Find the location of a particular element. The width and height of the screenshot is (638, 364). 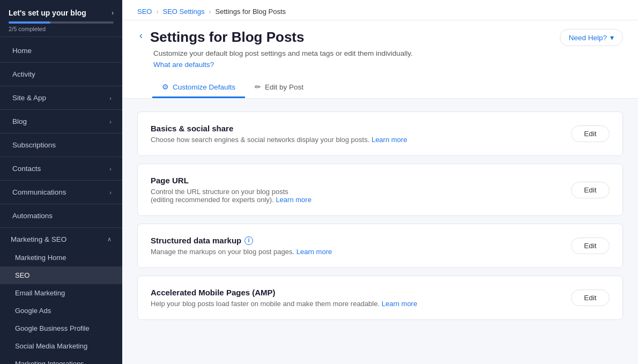

tabs: ⚙ Customize Defaults ✏ Edit by Post is located at coordinates (388, 88).